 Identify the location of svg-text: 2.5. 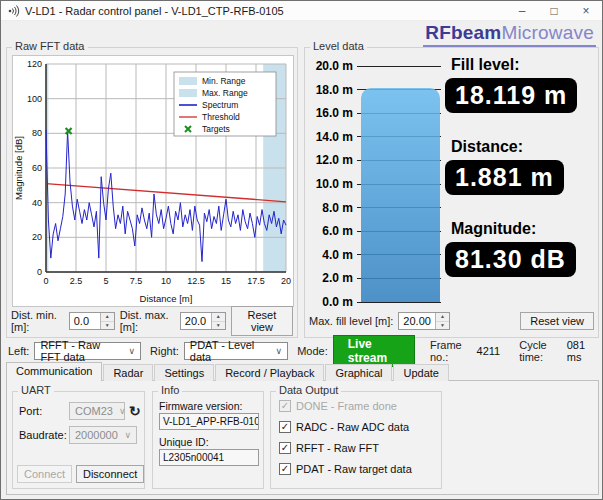
(76, 281).